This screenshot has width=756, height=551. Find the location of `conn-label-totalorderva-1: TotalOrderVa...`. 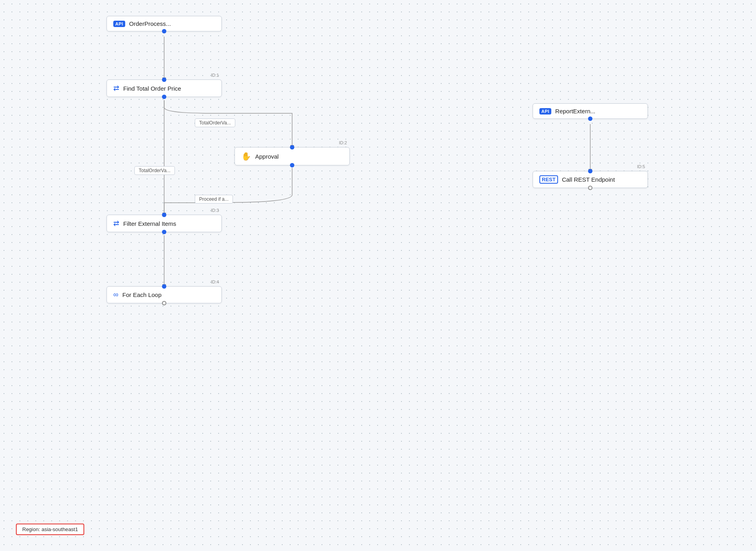

conn-label-totalorderva-1: TotalOrderVa... is located at coordinates (215, 123).